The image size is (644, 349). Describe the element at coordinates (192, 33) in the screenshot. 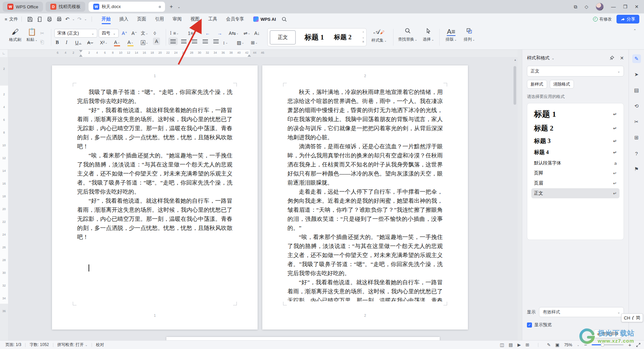

I see `numbered-list-button: 1≡⌄` at that location.